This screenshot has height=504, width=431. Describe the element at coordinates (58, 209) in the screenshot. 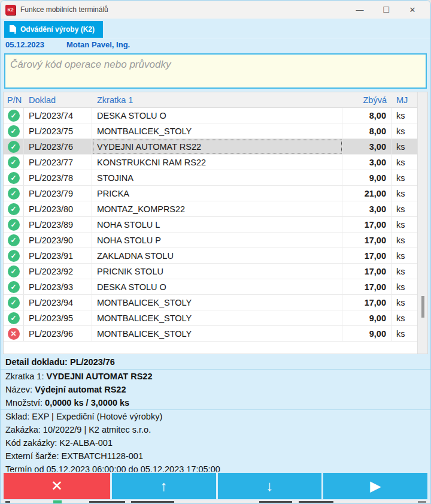

I see `cell-doklad: PL/2023/80` at that location.